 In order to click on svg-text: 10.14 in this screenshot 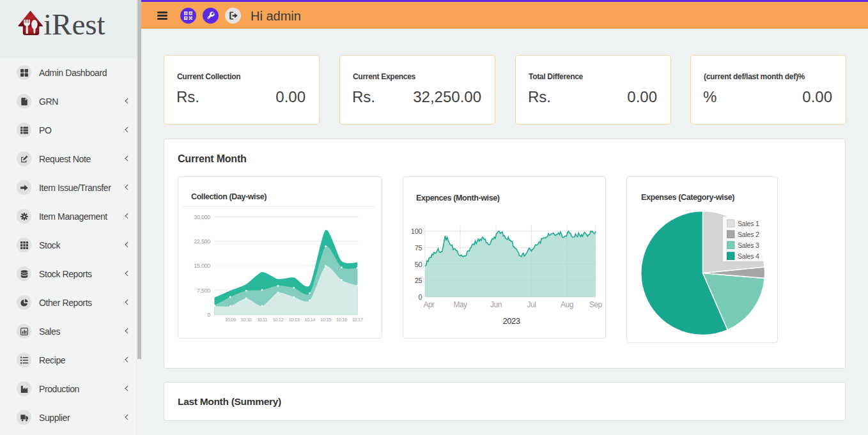, I will do `click(309, 319)`.